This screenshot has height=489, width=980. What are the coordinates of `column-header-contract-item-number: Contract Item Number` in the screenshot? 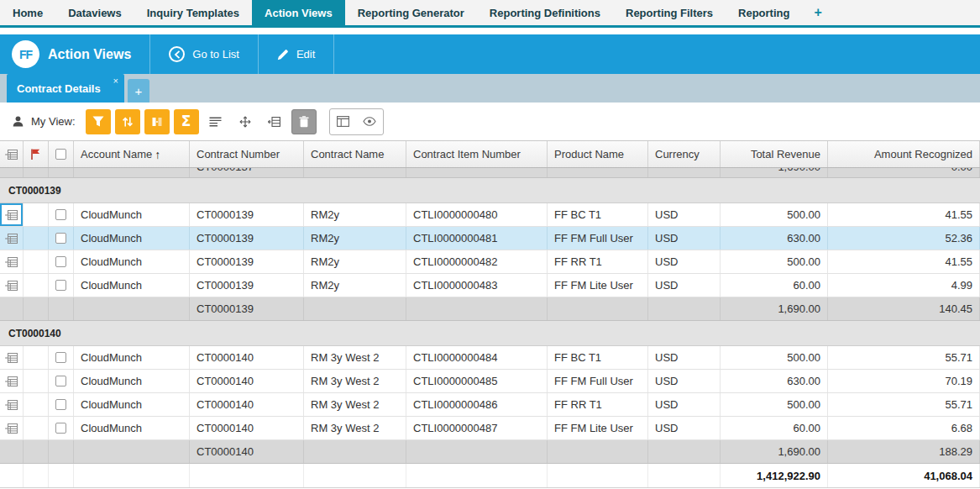 It's located at (477, 155).